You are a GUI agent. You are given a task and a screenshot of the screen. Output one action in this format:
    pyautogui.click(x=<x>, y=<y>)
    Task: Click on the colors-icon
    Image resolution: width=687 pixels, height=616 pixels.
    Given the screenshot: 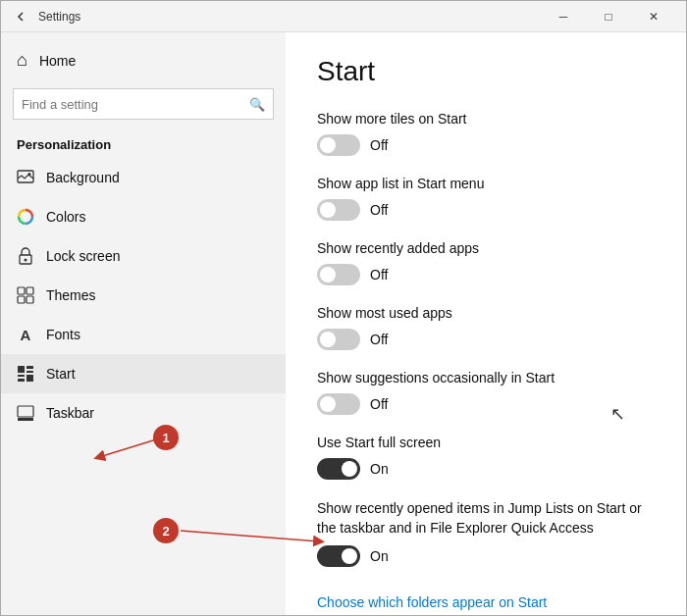 What is the action you would take?
    pyautogui.click(x=26, y=217)
    